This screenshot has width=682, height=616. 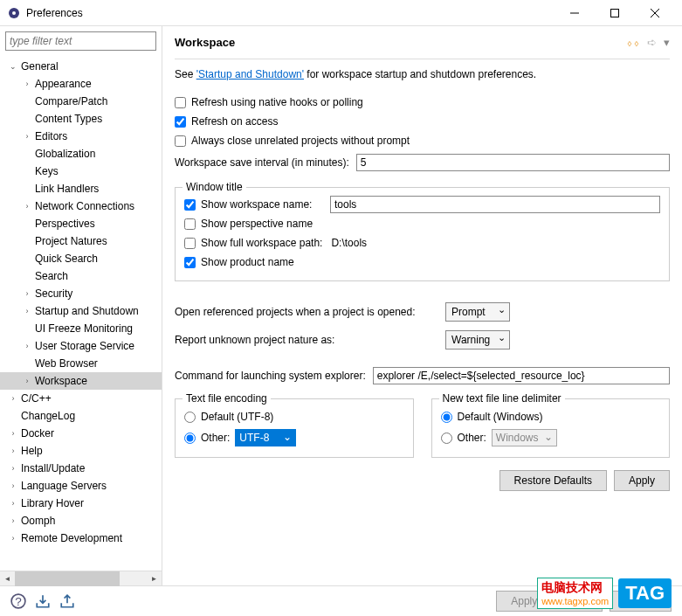 I want to click on report-nature-select: Warning, so click(x=478, y=340).